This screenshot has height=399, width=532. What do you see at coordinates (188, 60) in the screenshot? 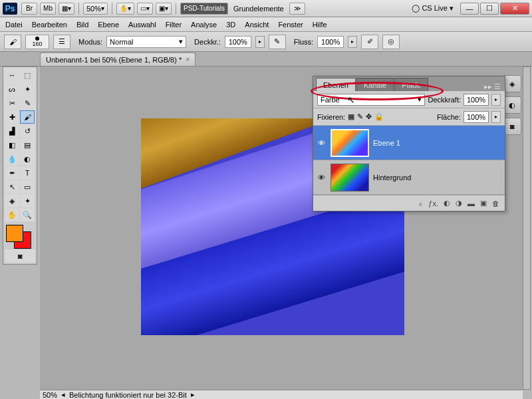
I see `close-doc-icon: ×` at bounding box center [188, 60].